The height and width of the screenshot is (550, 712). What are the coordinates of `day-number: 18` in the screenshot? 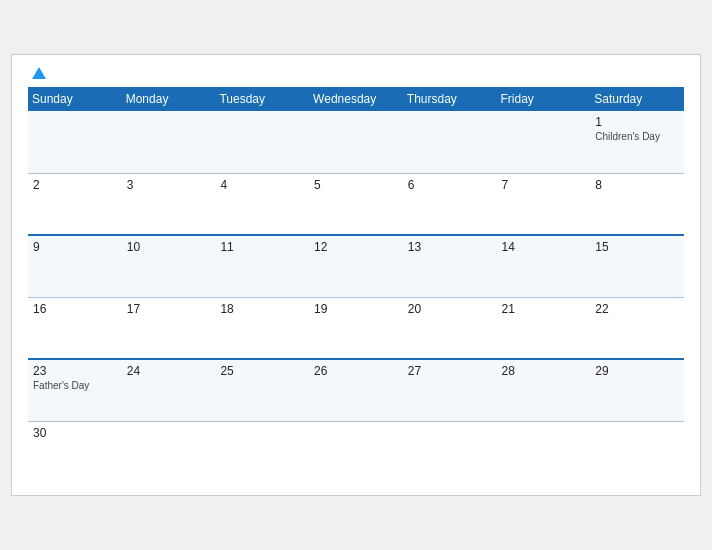 It's located at (262, 309).